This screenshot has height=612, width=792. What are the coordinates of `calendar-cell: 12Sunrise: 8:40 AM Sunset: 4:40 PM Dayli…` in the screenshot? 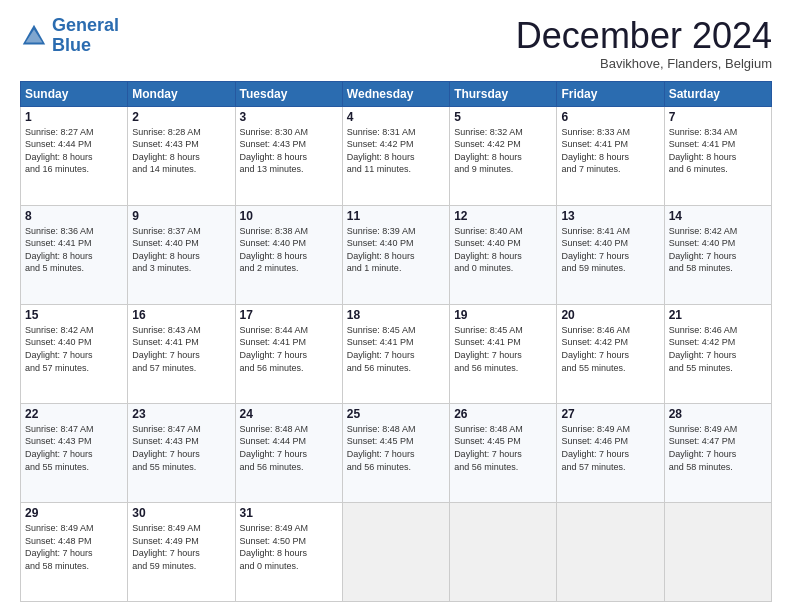 It's located at (504, 254).